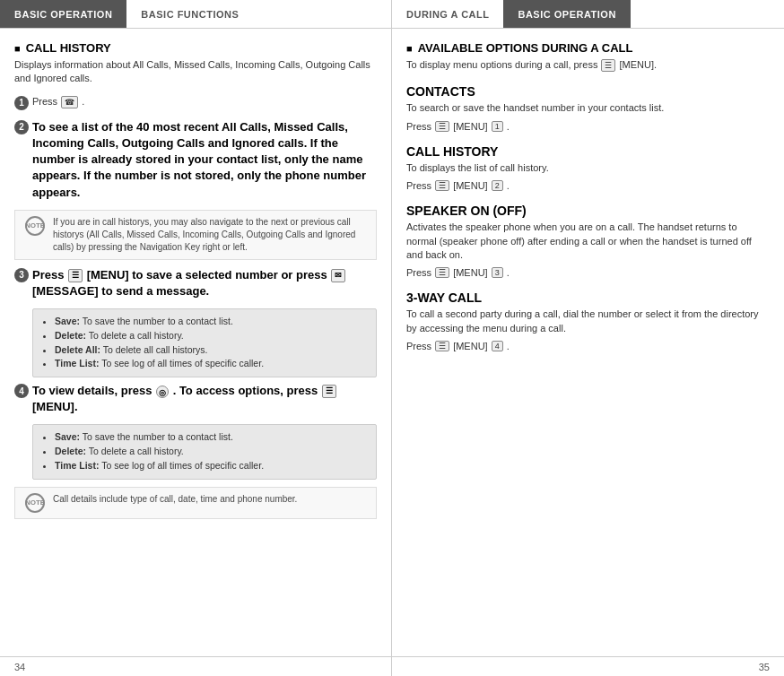  What do you see at coordinates (35, 503) in the screenshot?
I see `note-2-icon: NOTE` at bounding box center [35, 503].